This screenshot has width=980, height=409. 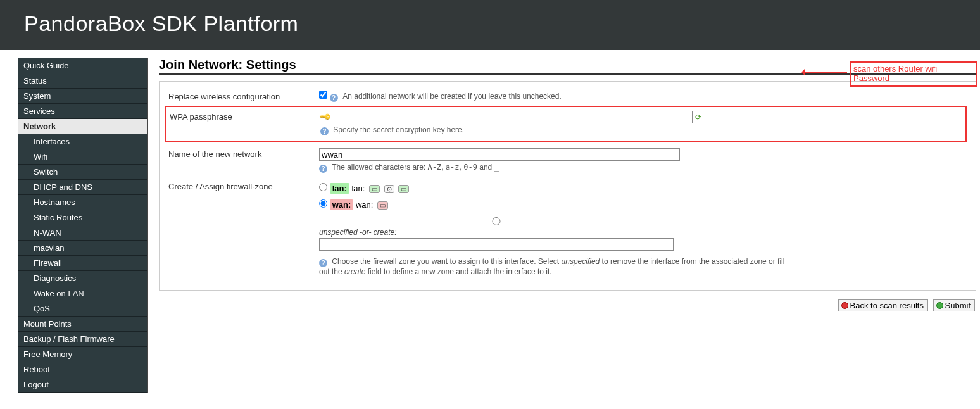 What do you see at coordinates (499, 154) in the screenshot?
I see `input-network-name` at bounding box center [499, 154].